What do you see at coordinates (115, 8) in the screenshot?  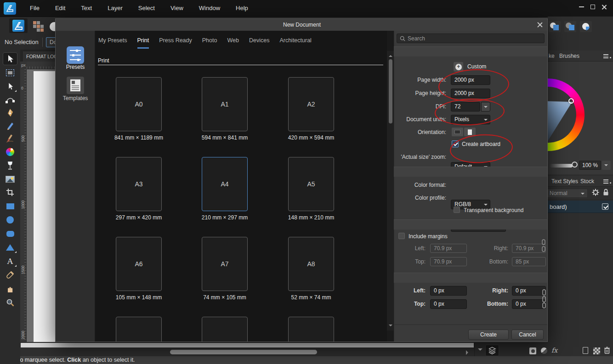 I see `menu-layer: Layer` at bounding box center [115, 8].